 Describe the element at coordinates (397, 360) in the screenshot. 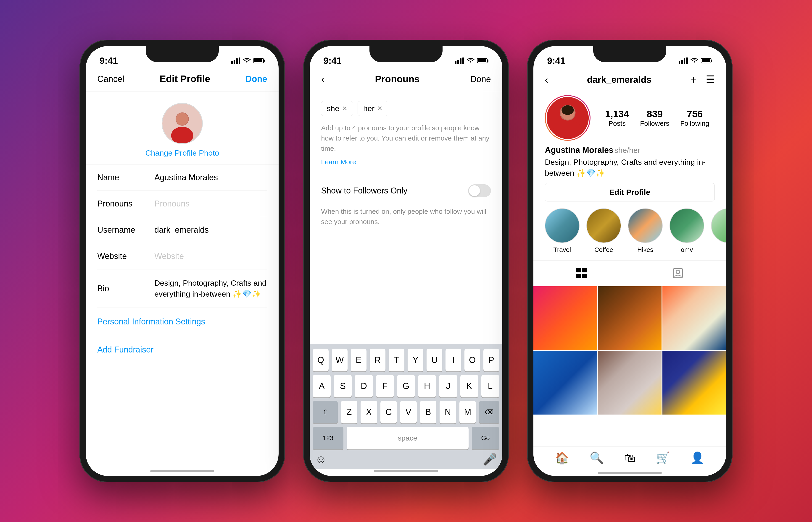

I see `key-t: T` at that location.